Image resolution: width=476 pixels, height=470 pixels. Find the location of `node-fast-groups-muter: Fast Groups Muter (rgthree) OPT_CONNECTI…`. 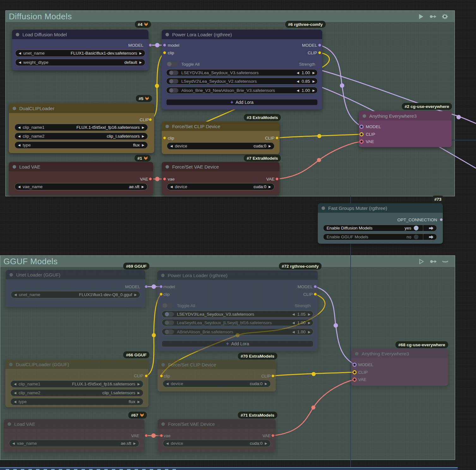

node-fast-groups-muter: Fast Groups Muter (rgthree) OPT_CONNECTI… is located at coordinates (380, 223).